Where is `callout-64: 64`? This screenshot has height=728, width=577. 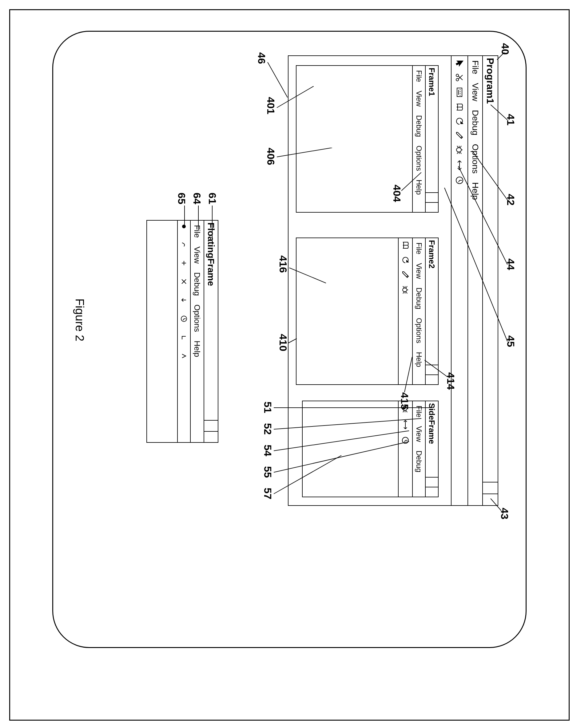
callout-64: 64 is located at coordinates (197, 199).